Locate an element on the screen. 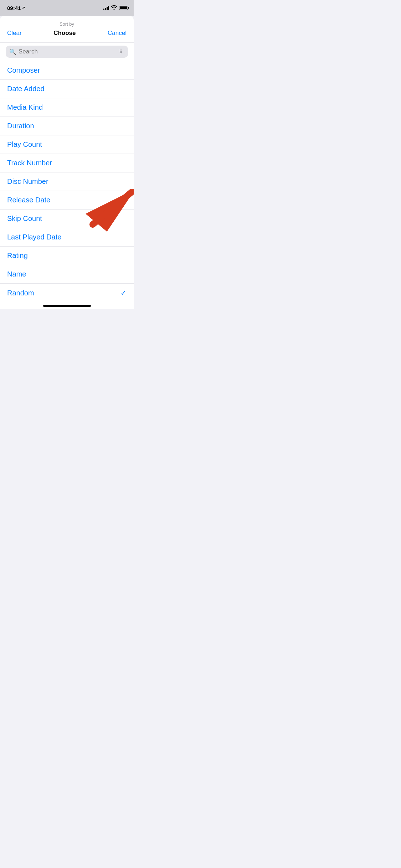 The height and width of the screenshot is (868, 401). status-time: 09:41 ↗ is located at coordinates (16, 8).